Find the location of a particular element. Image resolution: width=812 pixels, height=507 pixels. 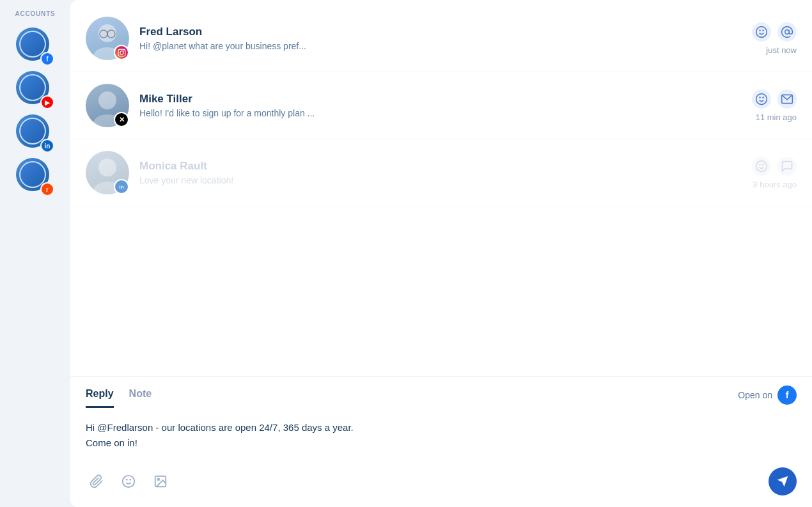

message-content: Monica Rault Love your new location! is located at coordinates (441, 173).